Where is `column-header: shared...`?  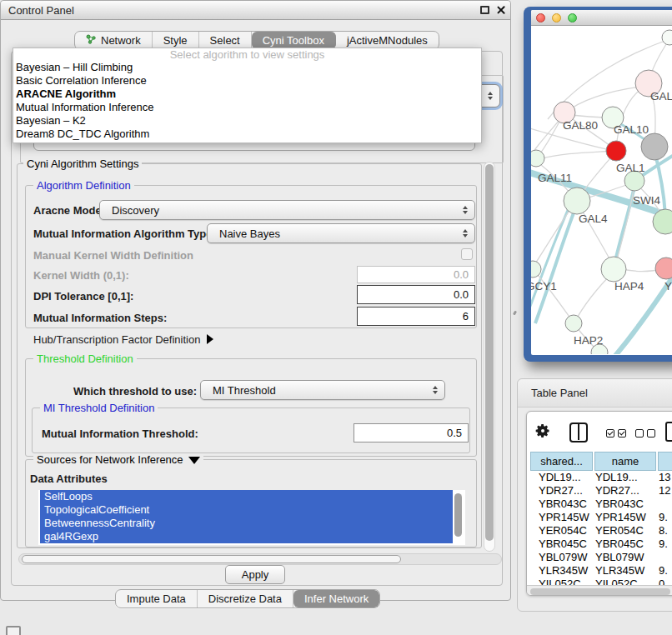
column-header: shared... is located at coordinates (562, 462).